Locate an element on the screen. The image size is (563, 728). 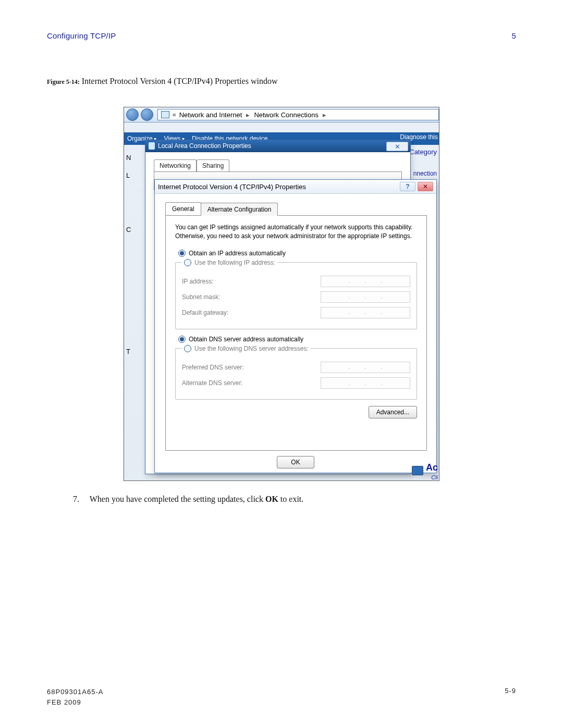
input-ip-address: ... is located at coordinates (365, 281).